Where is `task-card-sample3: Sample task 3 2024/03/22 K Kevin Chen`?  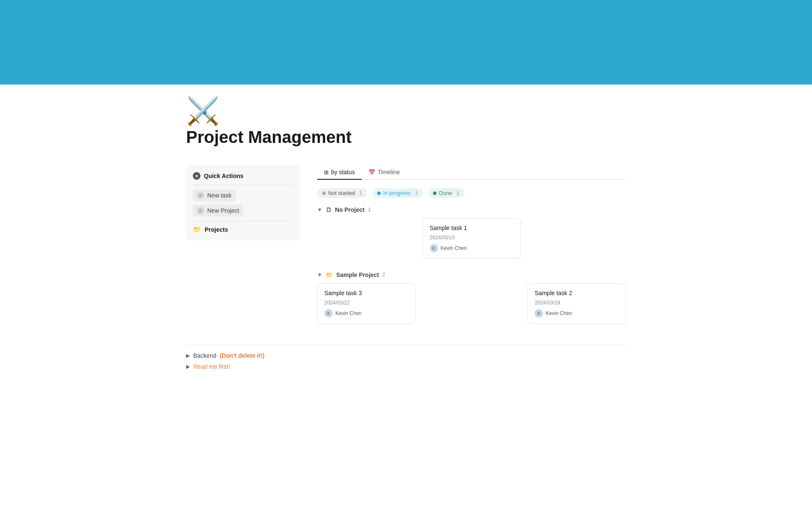
task-card-sample3: Sample task 3 2024/03/22 K Kevin Chen is located at coordinates (366, 304).